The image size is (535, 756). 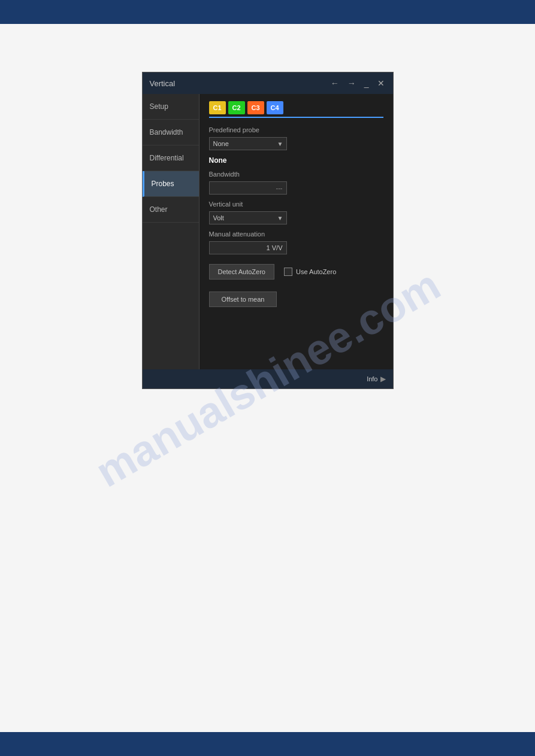 What do you see at coordinates (296, 232) in the screenshot?
I see `main-content: C1 C2 C3 C4 Predefined probe` at bounding box center [296, 232].